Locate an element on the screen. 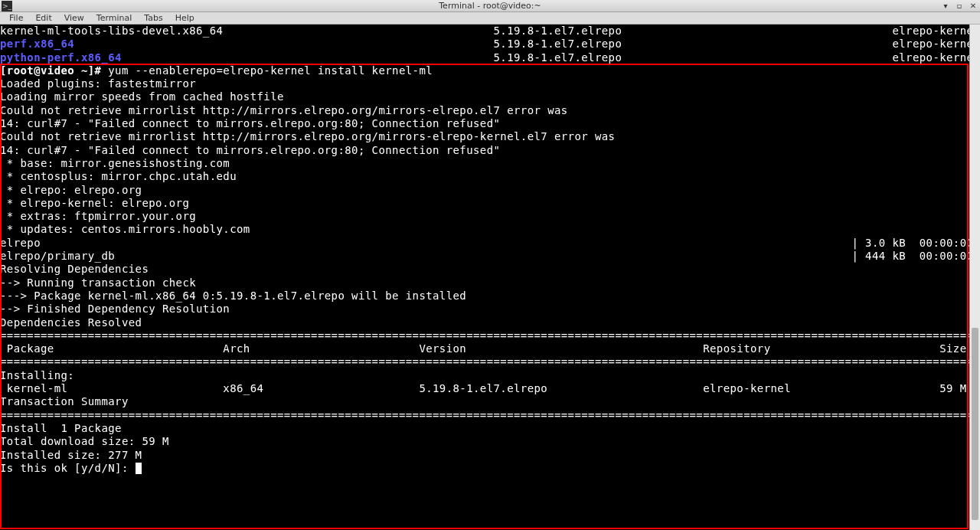 Image resolution: width=980 pixels, height=530 pixels. output-line: * centosplus: mirror.chpc.utah.edu is located at coordinates (490, 176).